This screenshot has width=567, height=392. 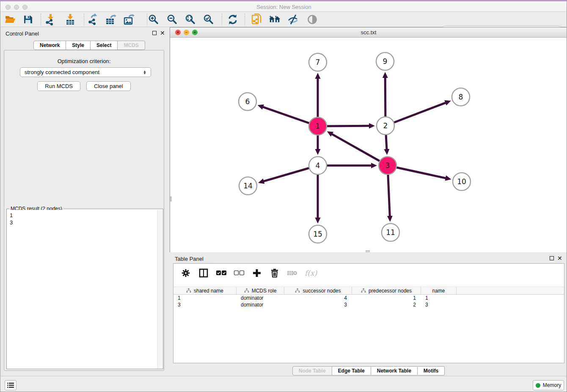 What do you see at coordinates (248, 186) in the screenshot?
I see `graph-node-14: 14` at bounding box center [248, 186].